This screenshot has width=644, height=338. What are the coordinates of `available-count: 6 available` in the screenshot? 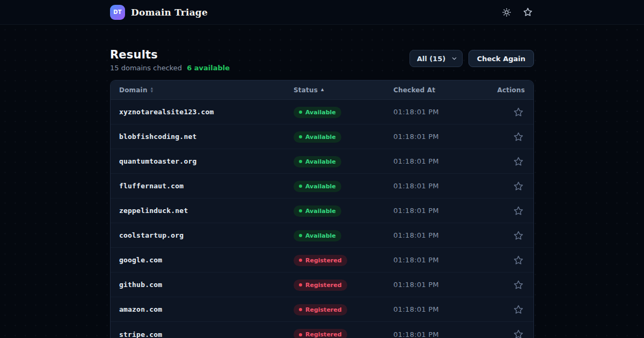 It's located at (208, 68).